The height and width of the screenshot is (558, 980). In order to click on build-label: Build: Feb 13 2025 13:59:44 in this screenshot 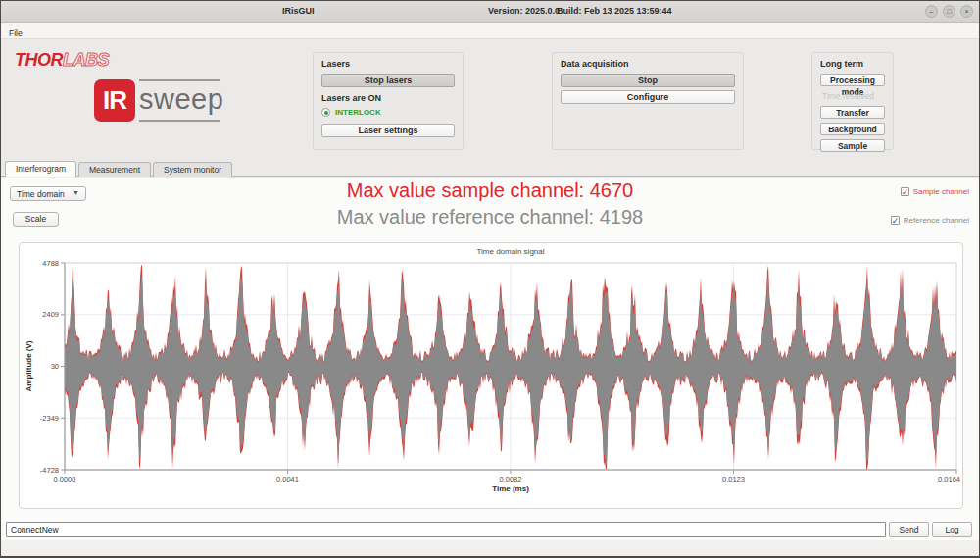, I will do `click(614, 11)`.